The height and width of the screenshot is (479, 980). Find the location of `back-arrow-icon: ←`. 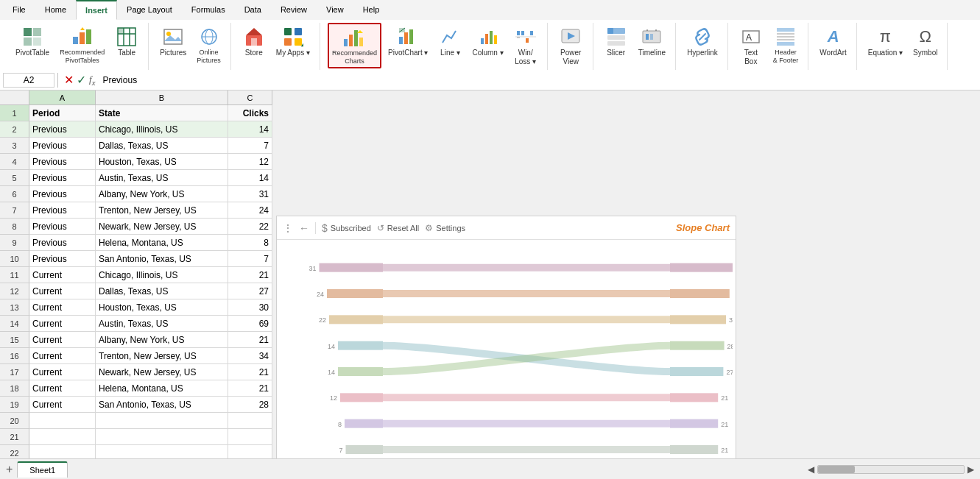

back-arrow-icon: ← is located at coordinates (304, 228).